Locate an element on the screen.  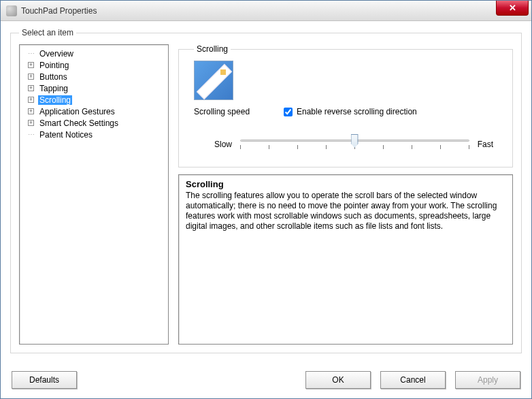
tree-label: Overview is located at coordinates (56, 54).